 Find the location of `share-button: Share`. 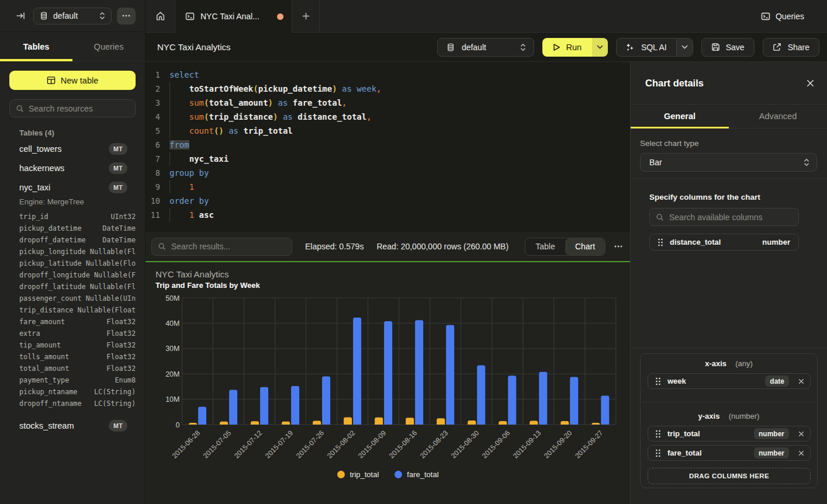

share-button: Share is located at coordinates (791, 47).